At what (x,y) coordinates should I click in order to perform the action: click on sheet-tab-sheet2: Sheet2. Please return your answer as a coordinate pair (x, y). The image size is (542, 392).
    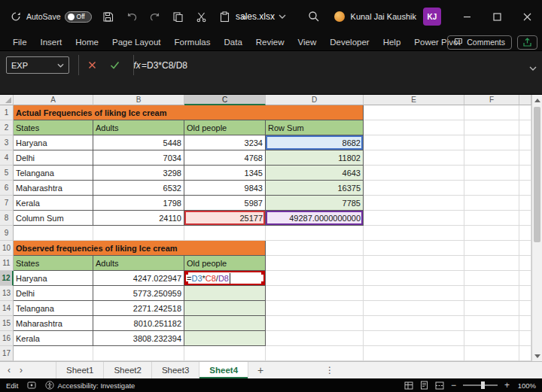
    Looking at the image, I should click on (128, 370).